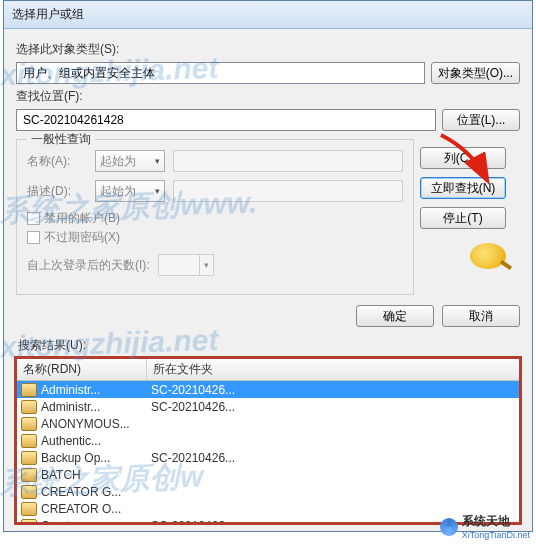 The height and width of the screenshot is (544, 536). What do you see at coordinates (130, 161) in the screenshot?
I see `name-match-combo: 起始为 ▾` at bounding box center [130, 161].